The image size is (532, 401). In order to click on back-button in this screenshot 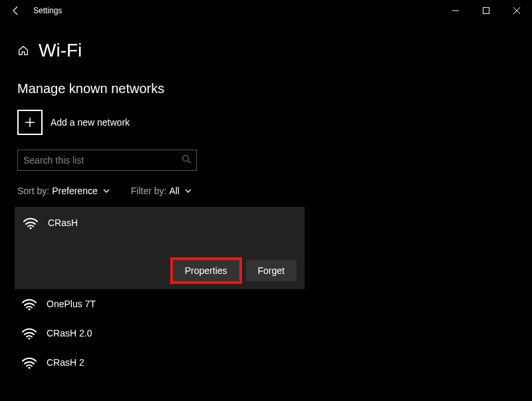, I will do `click(16, 11)`.